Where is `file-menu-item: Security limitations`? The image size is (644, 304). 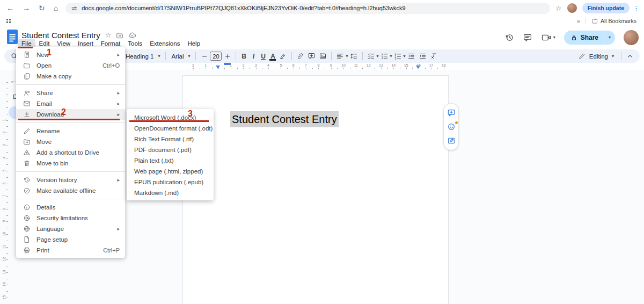 file-menu-item: Security limitations is located at coordinates (71, 218).